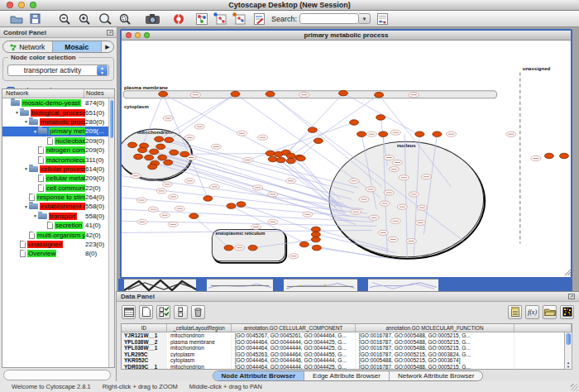 This screenshot has height=392, width=579. I want to click on tree-row: ▼metabolic process280(0), so click(58, 122).